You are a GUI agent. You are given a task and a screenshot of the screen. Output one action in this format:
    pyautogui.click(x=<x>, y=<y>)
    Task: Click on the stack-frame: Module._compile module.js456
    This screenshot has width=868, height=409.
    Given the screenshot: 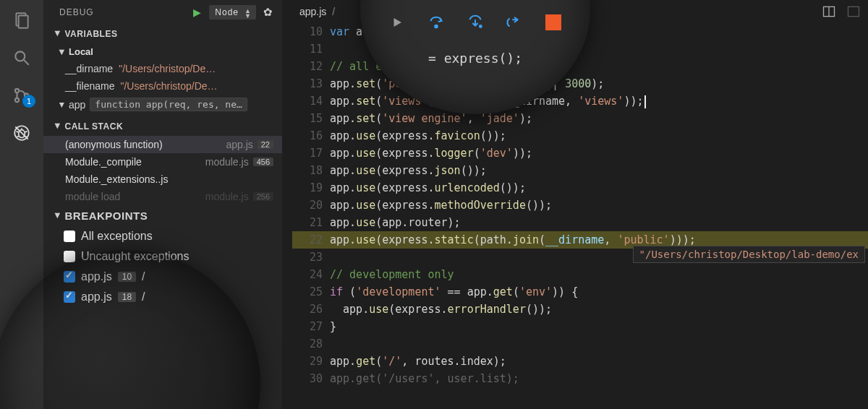 What is the action you would take?
    pyautogui.click(x=163, y=162)
    